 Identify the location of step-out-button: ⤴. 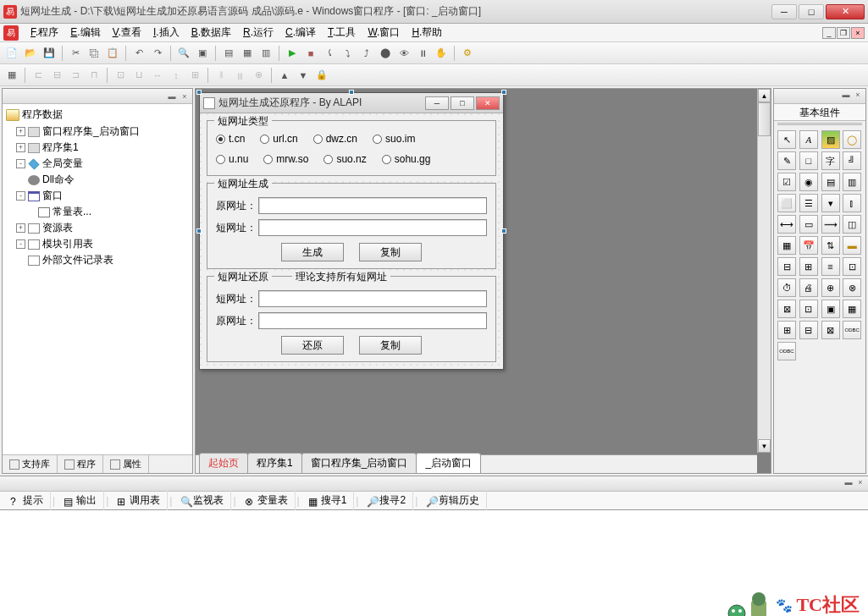
(367, 53).